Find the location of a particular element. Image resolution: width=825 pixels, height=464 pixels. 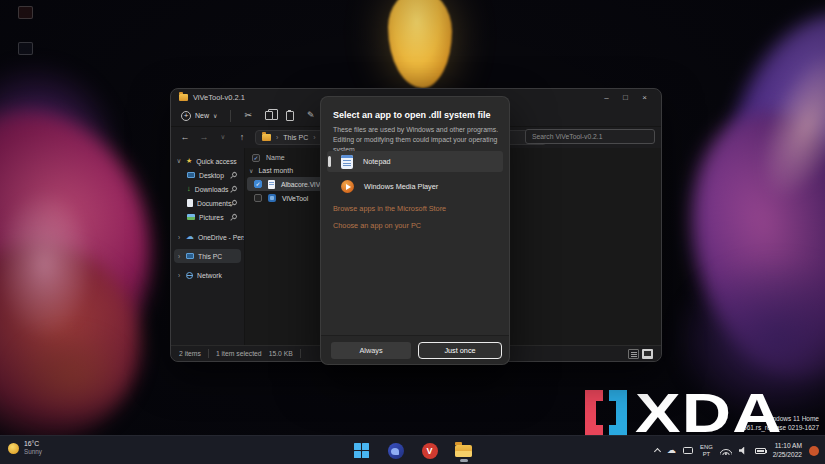

copy-icon is located at coordinates (269, 116).